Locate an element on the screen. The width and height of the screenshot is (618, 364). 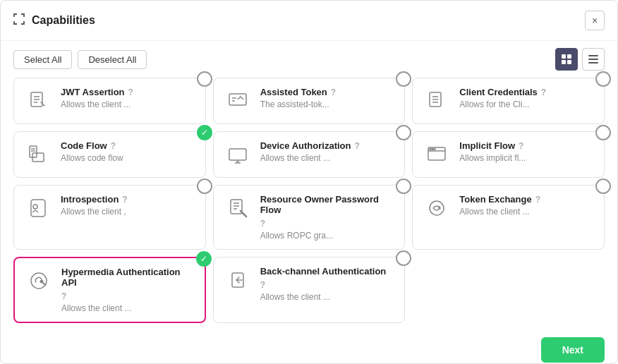
list-view-button is located at coordinates (593, 59).